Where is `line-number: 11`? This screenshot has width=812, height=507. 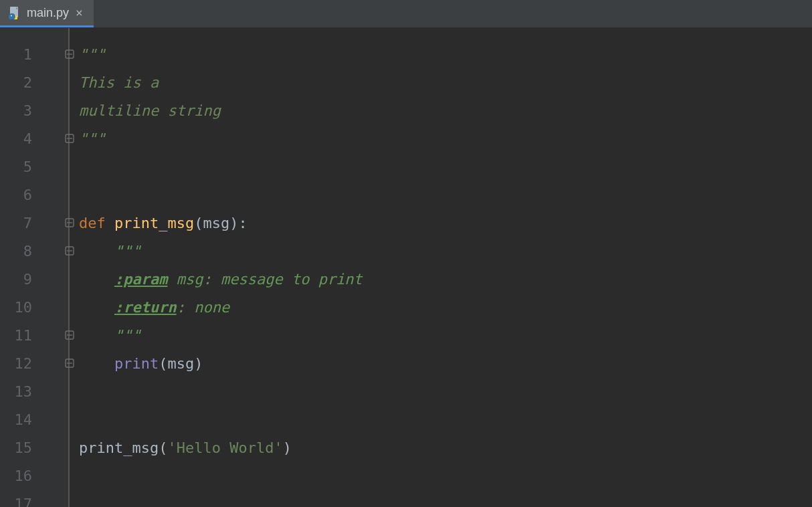
line-number: 11 is located at coordinates (35, 335).